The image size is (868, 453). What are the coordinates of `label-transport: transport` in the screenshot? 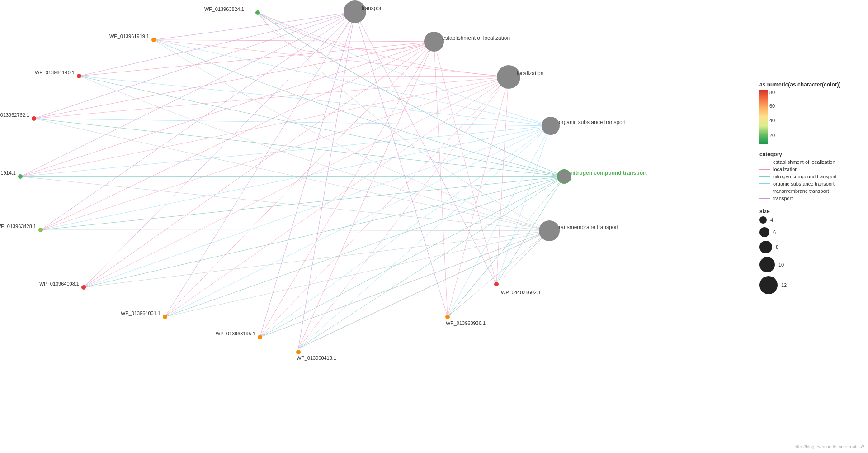 It's located at (373, 8).